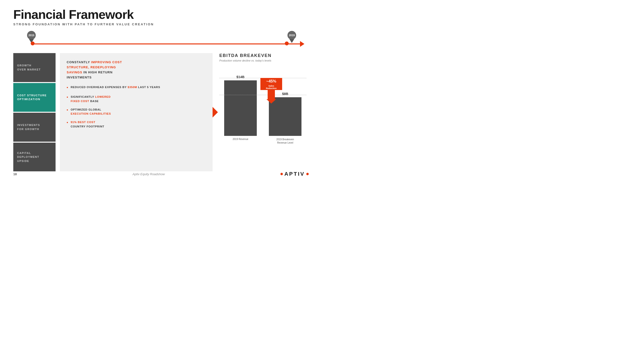 The width and height of the screenshot is (644, 362). I want to click on arrow-head-icon, so click(271, 101).